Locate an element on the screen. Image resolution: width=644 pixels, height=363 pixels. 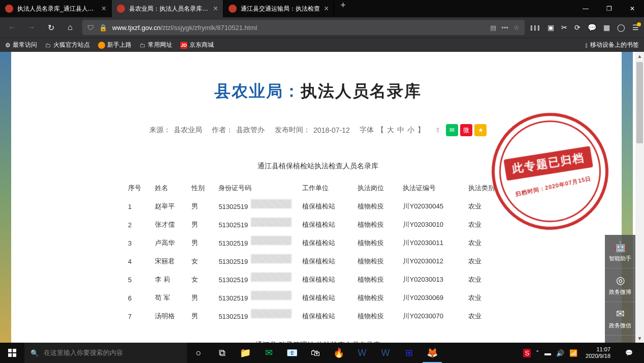
col-unit: 工作单位 is located at coordinates (327, 188).